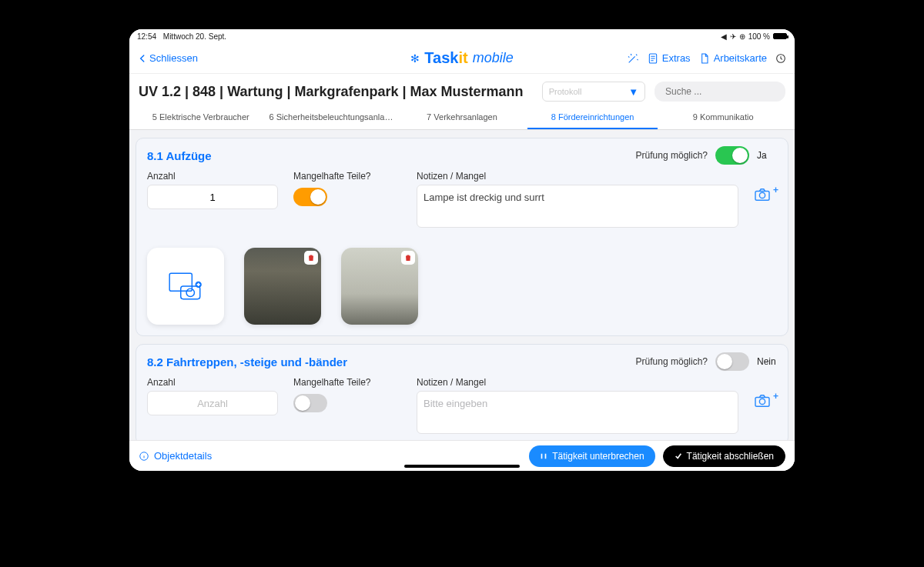  I want to click on status-bar: 12:54 Mittwoch 20. Sept. ◀ ✈ ⊕ 100 %, so click(462, 36).